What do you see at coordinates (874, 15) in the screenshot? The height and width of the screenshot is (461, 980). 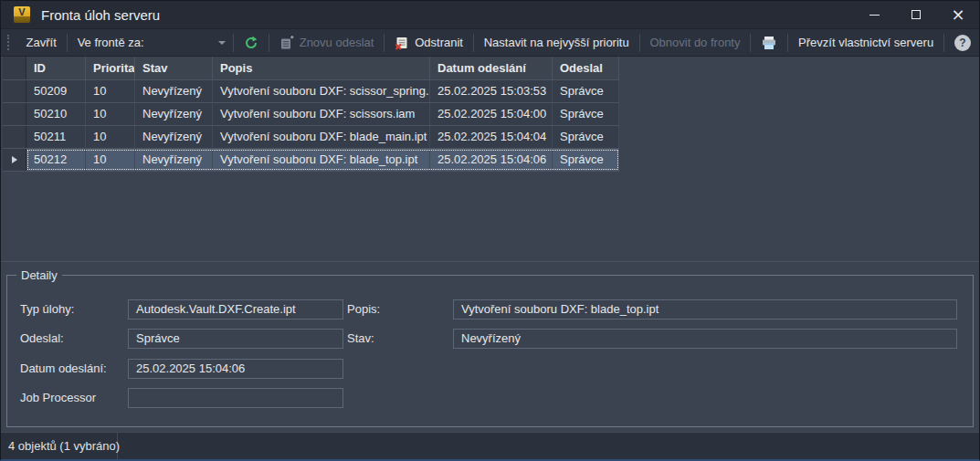 I see `minimize-button` at bounding box center [874, 15].